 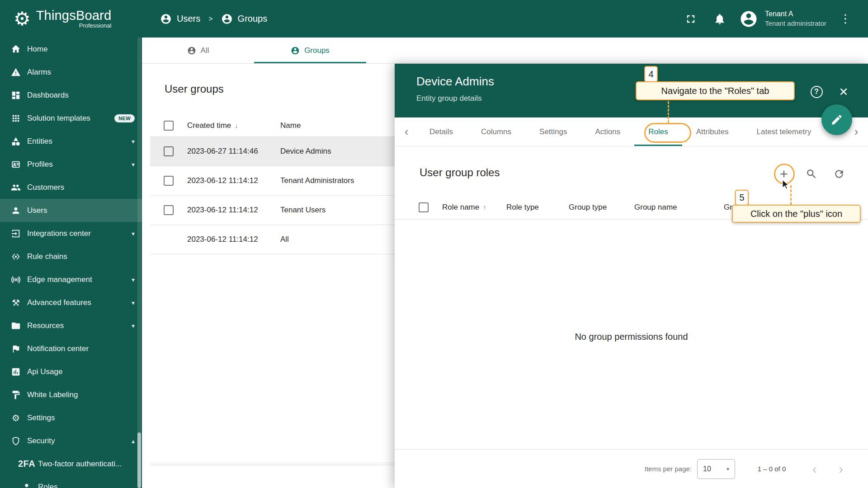 What do you see at coordinates (784, 174) in the screenshot?
I see `add-role-button` at bounding box center [784, 174].